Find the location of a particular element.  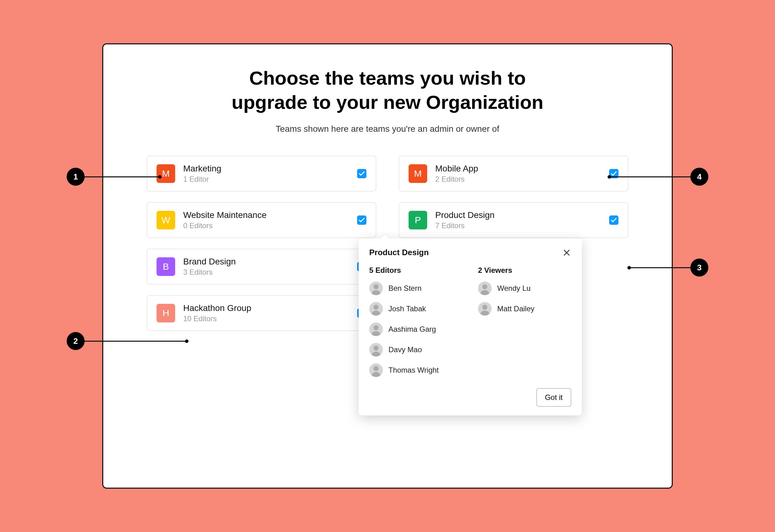

team-editor-count: 7 Editors is located at coordinates (518, 226).